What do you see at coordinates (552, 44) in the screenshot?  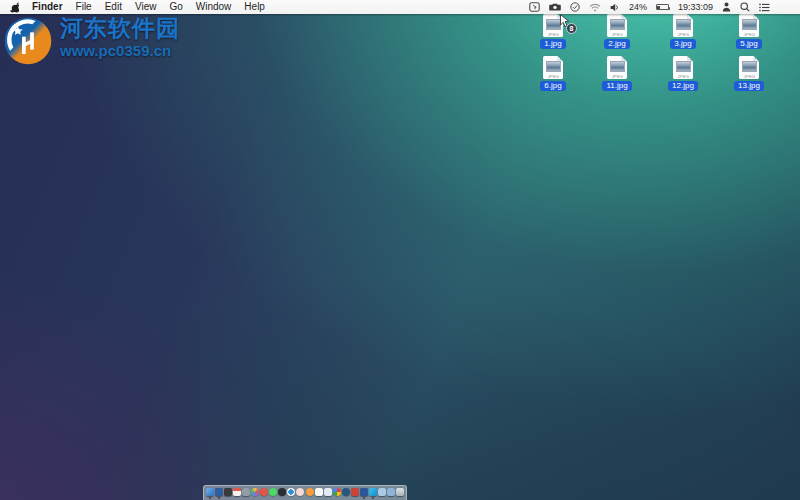 I see `file-label: 1.jpg` at bounding box center [552, 44].